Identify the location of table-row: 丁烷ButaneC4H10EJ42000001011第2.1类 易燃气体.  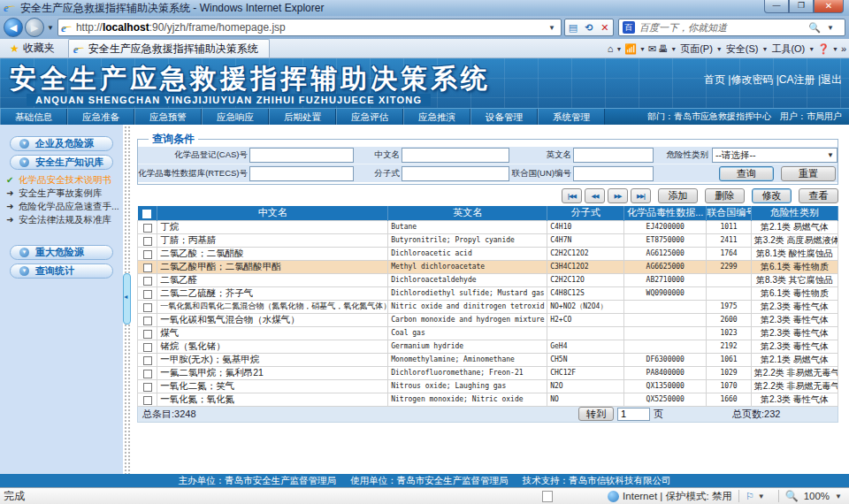
(488, 226).